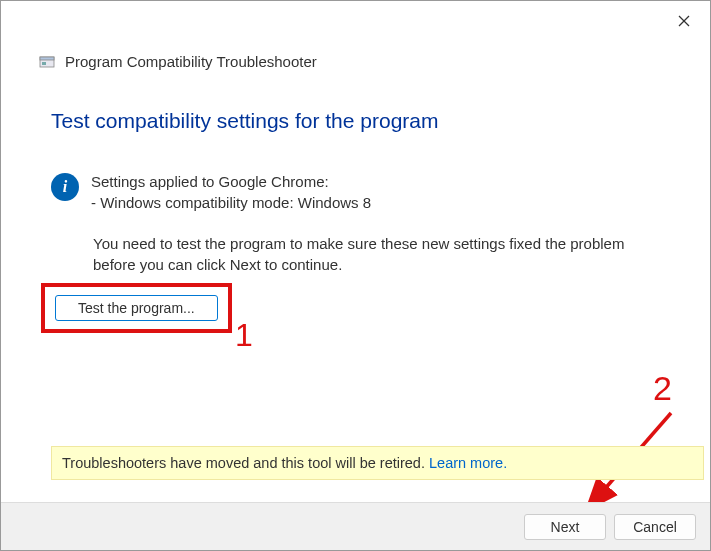  What do you see at coordinates (191, 62) in the screenshot?
I see `window-title: Program Compatibility Troubleshooter` at bounding box center [191, 62].